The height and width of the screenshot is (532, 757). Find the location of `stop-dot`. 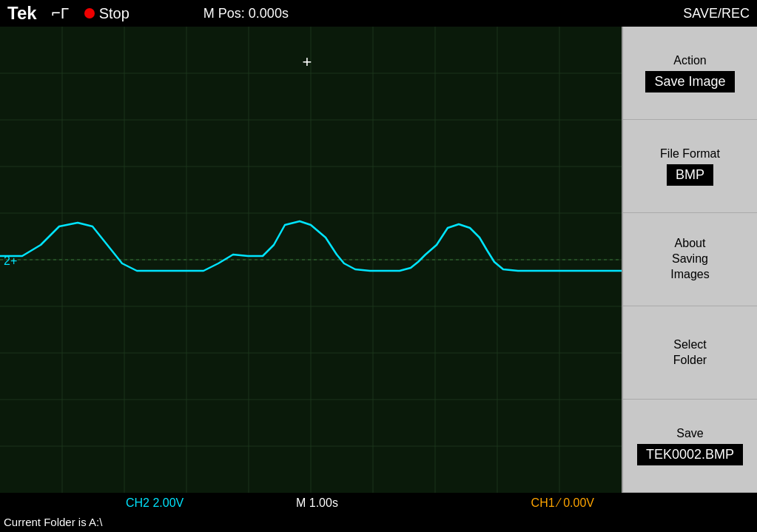

stop-dot is located at coordinates (90, 13).